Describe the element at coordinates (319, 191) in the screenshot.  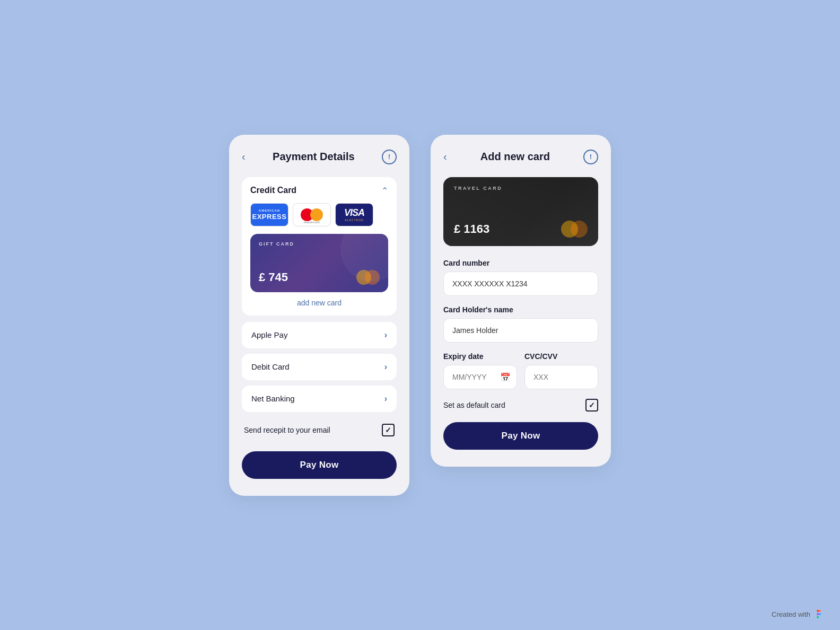
I see `credit-card-header: Credit Card ⌃` at that location.